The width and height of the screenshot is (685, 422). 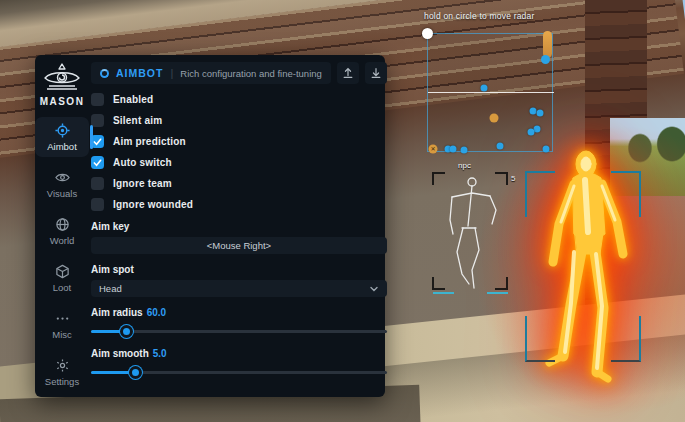 What do you see at coordinates (160, 354) in the screenshot?
I see `aim-smooth-value: 5.0` at bounding box center [160, 354].